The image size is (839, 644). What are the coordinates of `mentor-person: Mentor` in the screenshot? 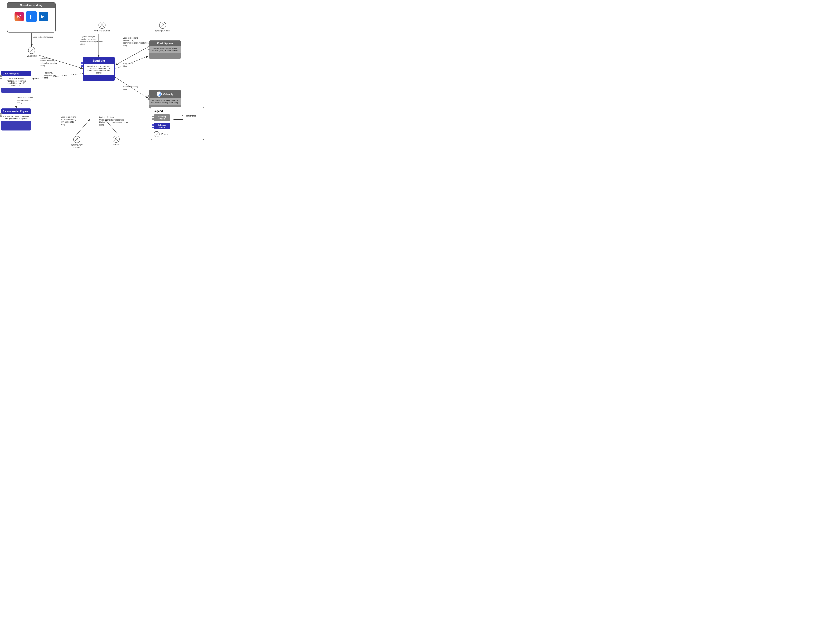 It's located at (116, 141).